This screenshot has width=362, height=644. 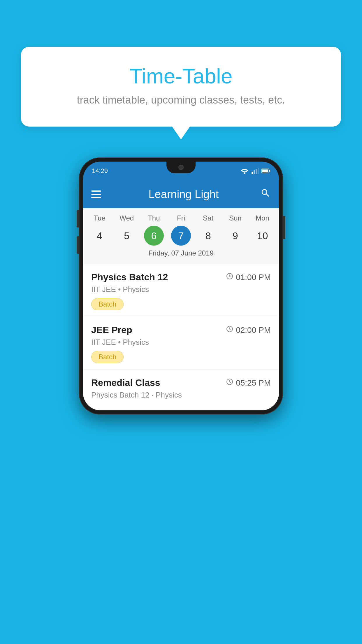 What do you see at coordinates (181, 337) in the screenshot?
I see `schedule-list: Physics Batch 12 01:00 PM IIT JEE • Phys…` at bounding box center [181, 337].